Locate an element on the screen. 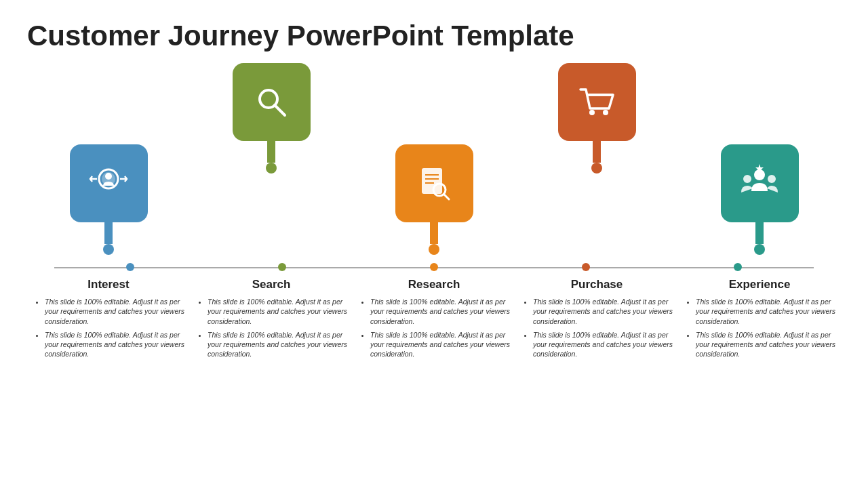 The height and width of the screenshot is (488, 868). experience-bullet-1: This slide is 100% editable. Adjust it a… is located at coordinates (766, 312).